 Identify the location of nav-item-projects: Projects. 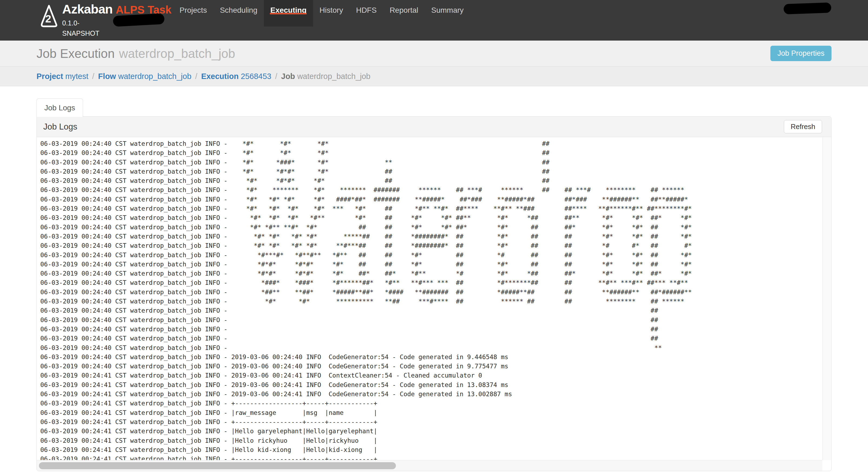
(193, 13).